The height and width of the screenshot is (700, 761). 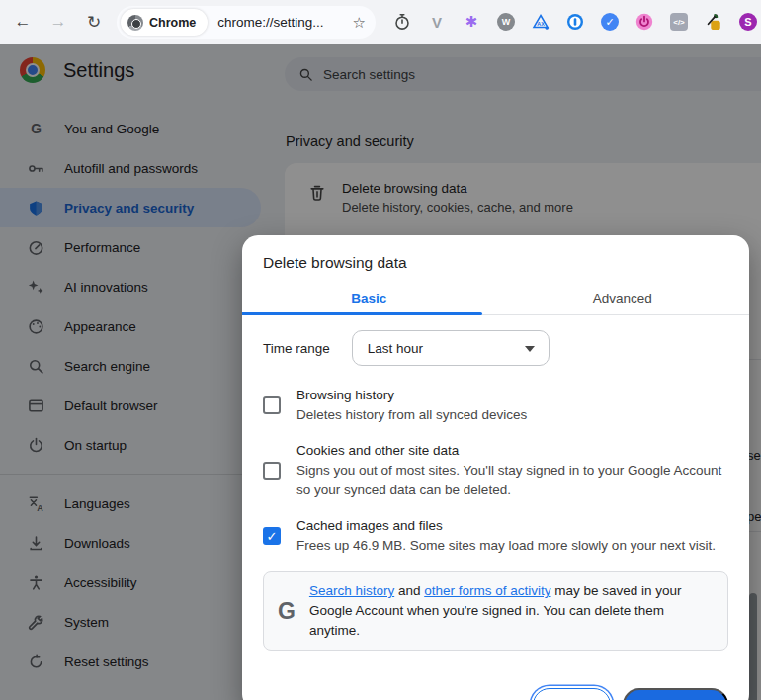 What do you see at coordinates (496, 471) in the screenshot?
I see `row-cookies: ✓ Cookies and other site data Signs you …` at bounding box center [496, 471].